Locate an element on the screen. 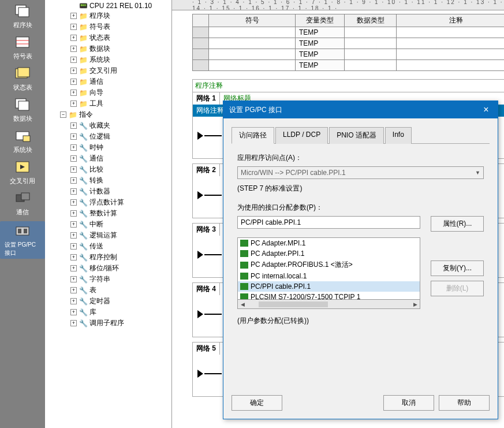  tool-communication: 通信 is located at coordinates (23, 203).